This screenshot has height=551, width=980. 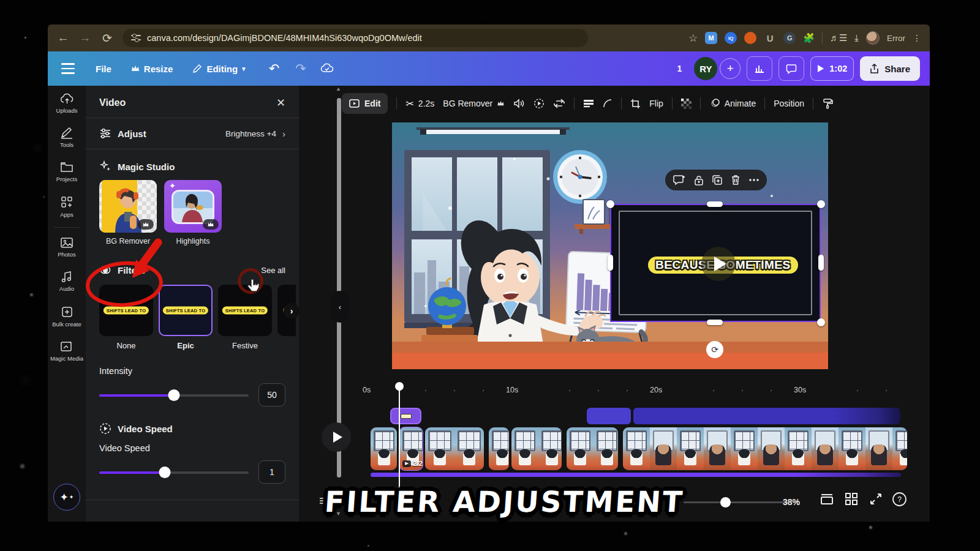 I want to click on editing-mode-menu: Editing▾, so click(x=219, y=69).